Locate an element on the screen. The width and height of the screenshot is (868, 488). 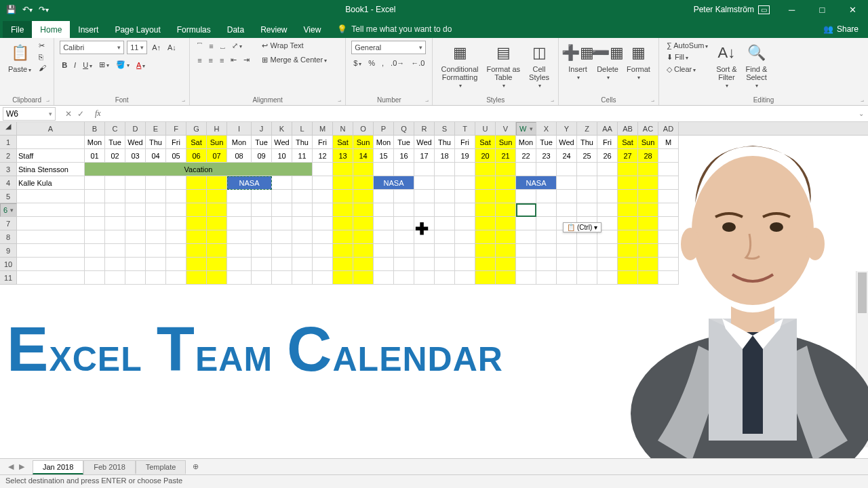
cell: Tue is located at coordinates (262, 142).